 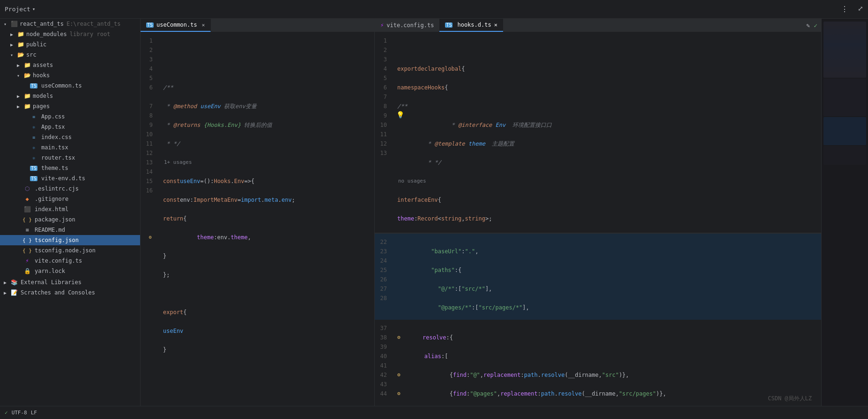 I want to click on sidebar-item-node-modules: ▶ 📁 node_modules library root, so click(x=70, y=34).